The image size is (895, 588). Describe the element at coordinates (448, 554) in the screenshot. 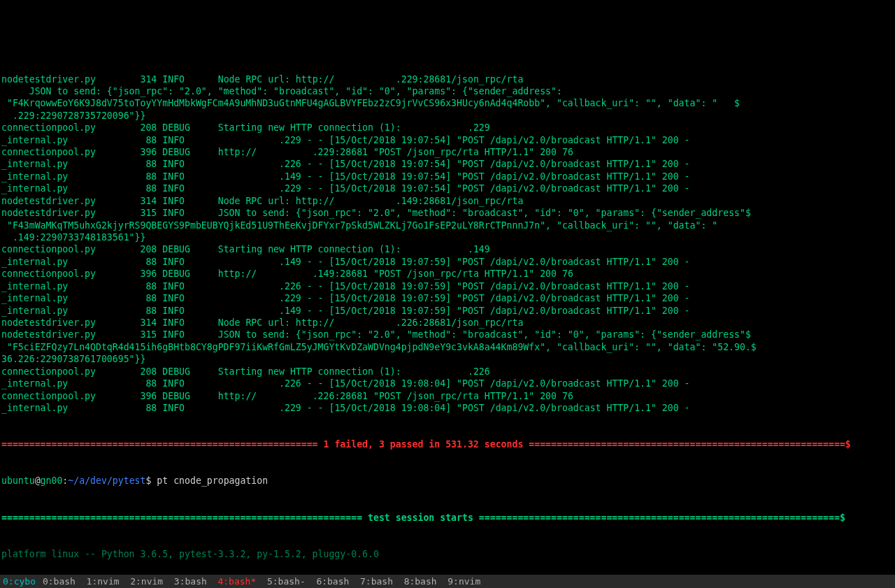

I see `platform-line: platform linux -- Python 3.6.5, pytest-3…` at that location.